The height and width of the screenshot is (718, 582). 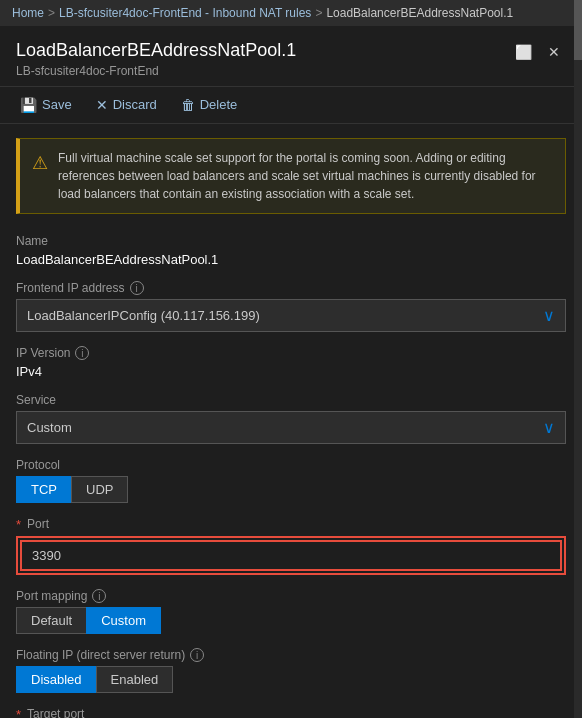 What do you see at coordinates (46, 105) in the screenshot?
I see `save-button: 💾 Save` at bounding box center [46, 105].